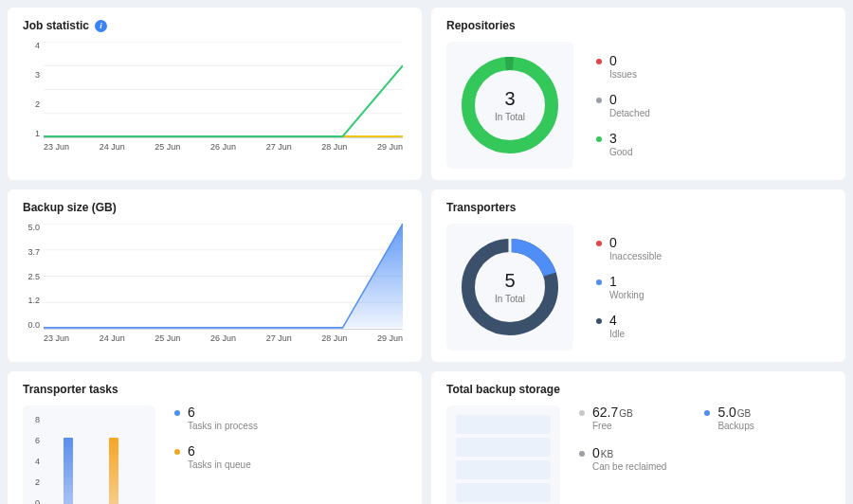 The height and width of the screenshot is (504, 853). What do you see at coordinates (623, 459) in the screenshot?
I see `legend-item-reclaim: 0KBCan be reclaimed` at bounding box center [623, 459].